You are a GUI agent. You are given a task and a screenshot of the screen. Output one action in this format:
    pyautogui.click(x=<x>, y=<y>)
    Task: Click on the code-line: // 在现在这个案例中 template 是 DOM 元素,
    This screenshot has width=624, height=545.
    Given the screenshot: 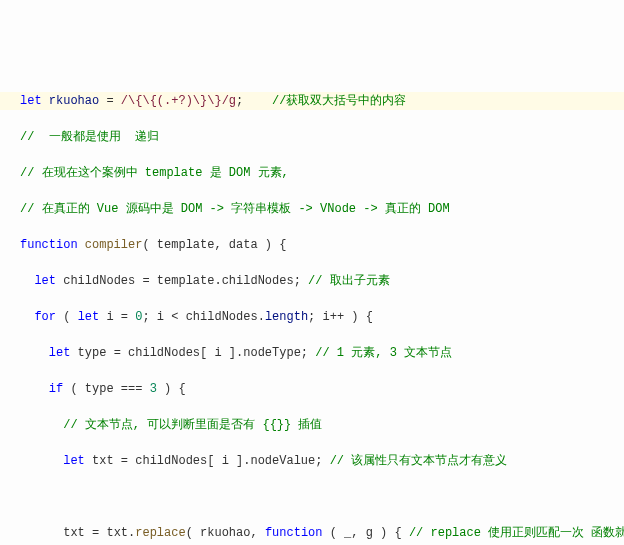 What is the action you would take?
    pyautogui.click(x=312, y=173)
    